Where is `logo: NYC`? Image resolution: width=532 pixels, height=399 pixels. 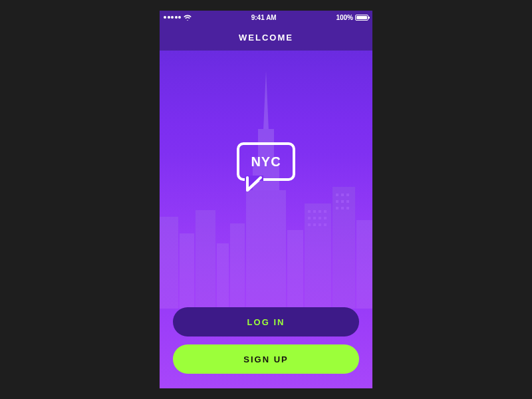
logo: NYC is located at coordinates (266, 169).